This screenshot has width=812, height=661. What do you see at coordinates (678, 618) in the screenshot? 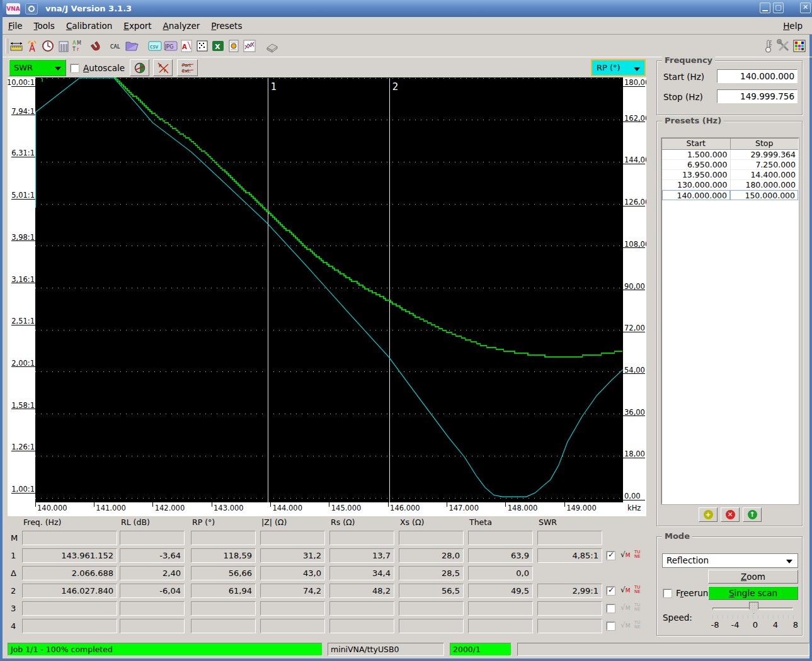
I see `speed-label: Speed:` at bounding box center [678, 618].